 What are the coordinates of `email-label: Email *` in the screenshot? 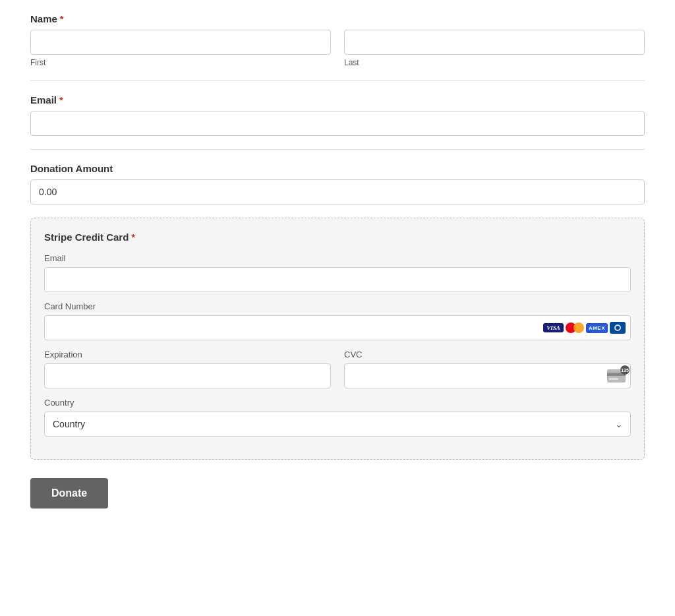 It's located at (338, 100).